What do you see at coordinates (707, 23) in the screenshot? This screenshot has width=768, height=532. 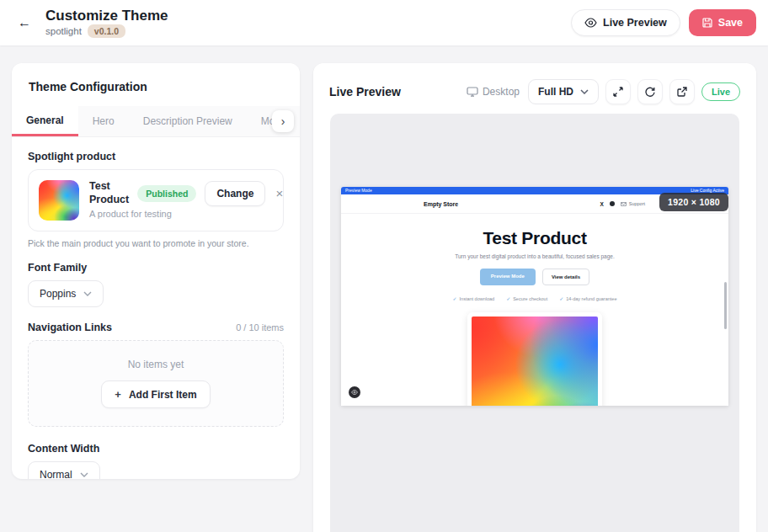 I see `save-icon` at bounding box center [707, 23].